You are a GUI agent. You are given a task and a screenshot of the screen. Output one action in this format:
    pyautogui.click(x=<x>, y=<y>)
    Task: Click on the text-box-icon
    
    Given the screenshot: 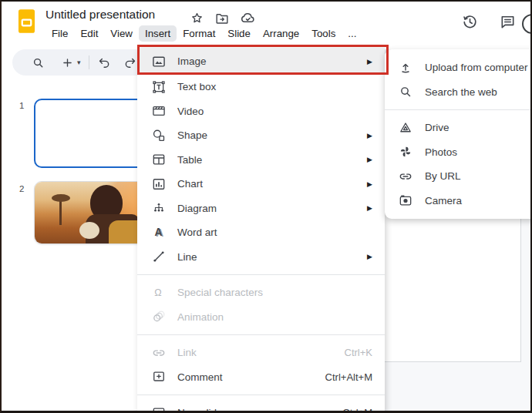 What is the action you would take?
    pyautogui.click(x=159, y=87)
    